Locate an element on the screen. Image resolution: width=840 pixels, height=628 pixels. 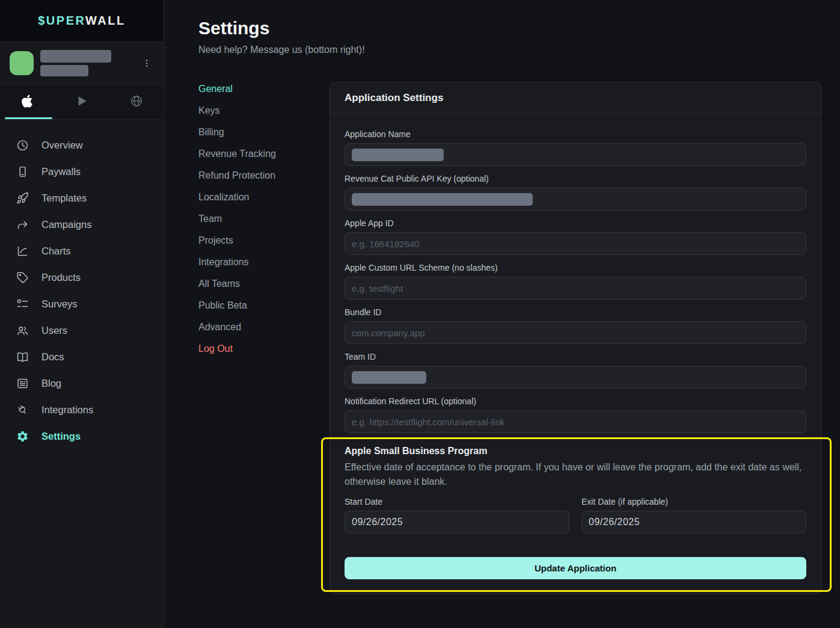
forward-arrow-icon is located at coordinates (23, 225).